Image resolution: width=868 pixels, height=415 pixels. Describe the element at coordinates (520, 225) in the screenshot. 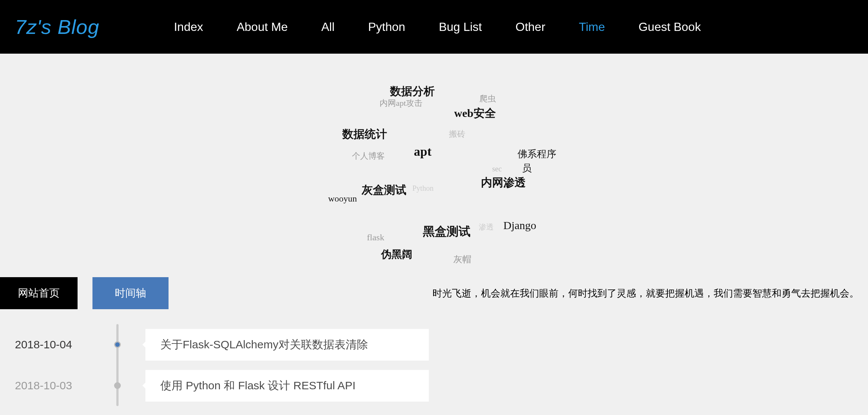

I see `tag-cloud-item: Django` at that location.